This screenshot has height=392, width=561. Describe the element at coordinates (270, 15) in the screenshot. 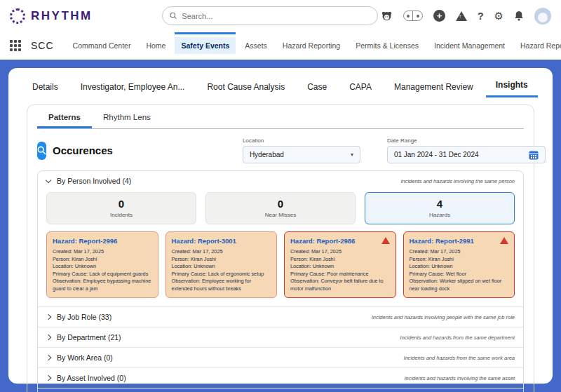

I see `global-search` at that location.